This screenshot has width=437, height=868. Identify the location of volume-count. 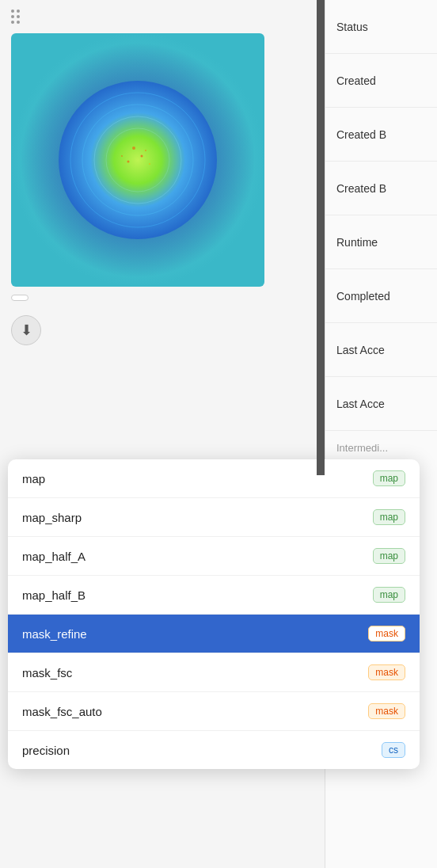
(162, 308).